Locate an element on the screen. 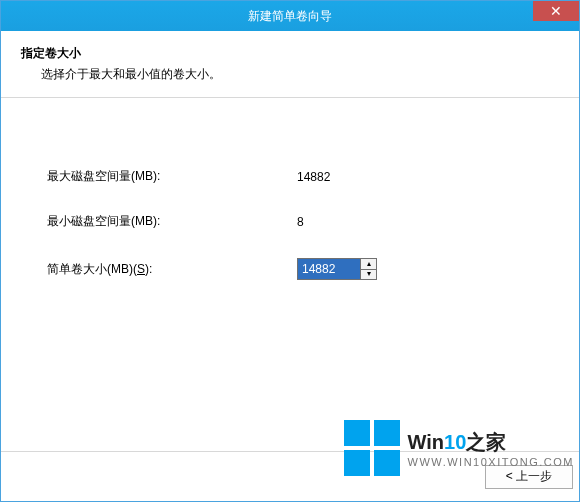  page-heading: 指定卷大小 is located at coordinates (290, 54).